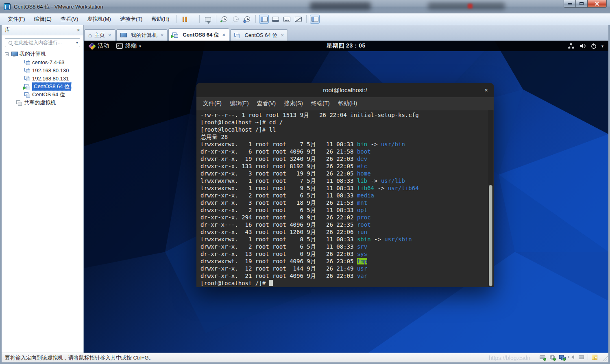  Describe the element at coordinates (42, 87) in the screenshot. I see `sidebar-item-4: CentOS8 64 位` at that location.